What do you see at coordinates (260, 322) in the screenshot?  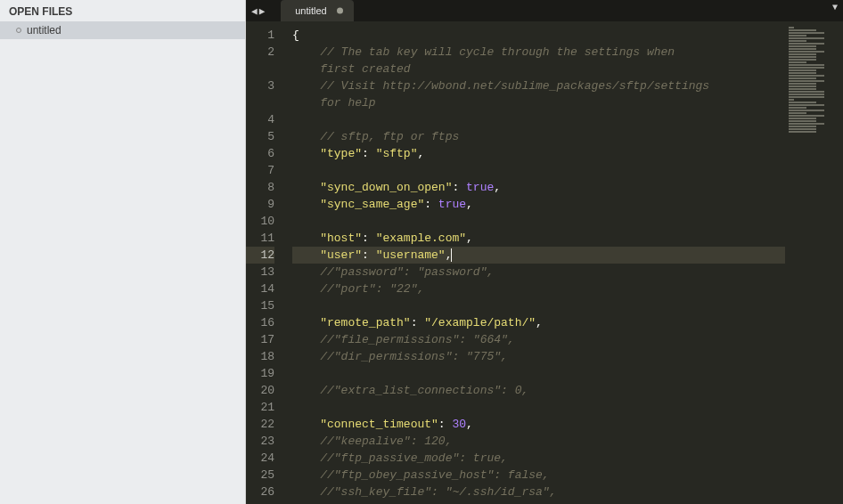 I see `line-number: 16` at bounding box center [260, 322].